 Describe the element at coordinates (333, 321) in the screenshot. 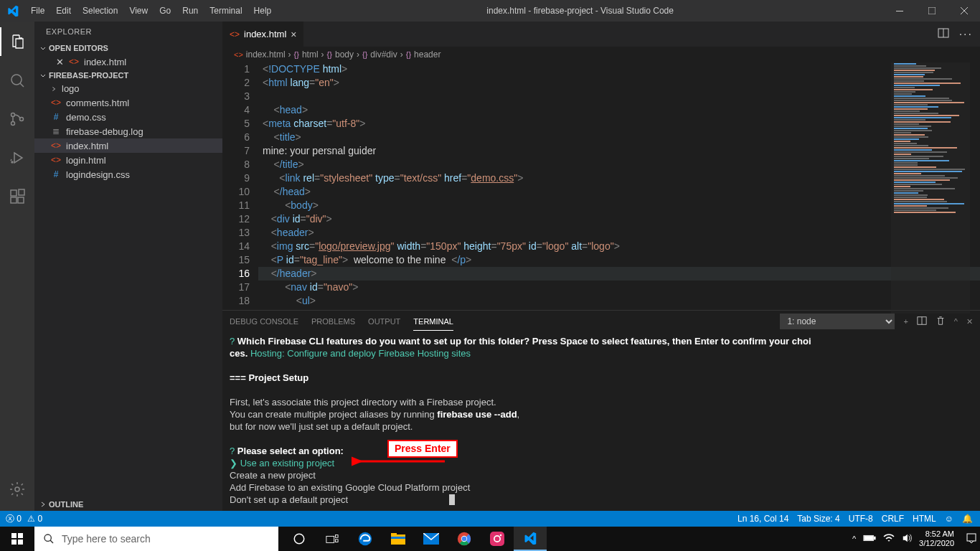

I see `tab-problems: PROBLEMS` at that location.